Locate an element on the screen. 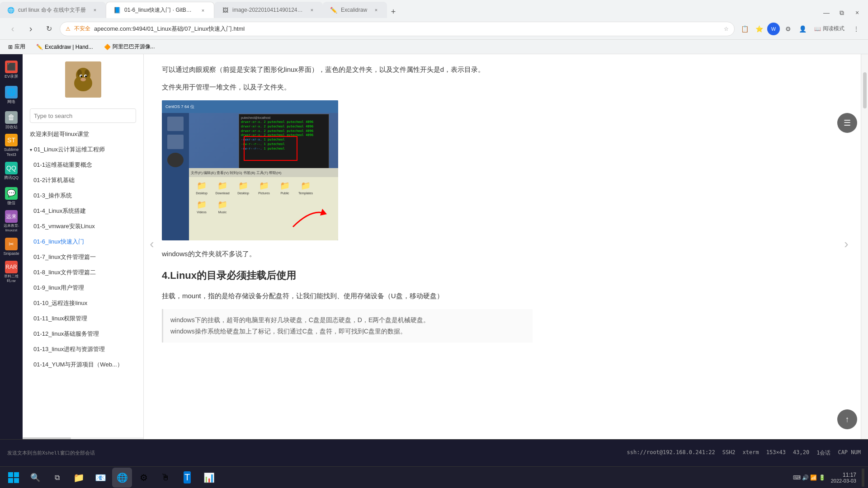  nav-item-01-4: 01-4_Linux系统搭建 is located at coordinates (83, 211).